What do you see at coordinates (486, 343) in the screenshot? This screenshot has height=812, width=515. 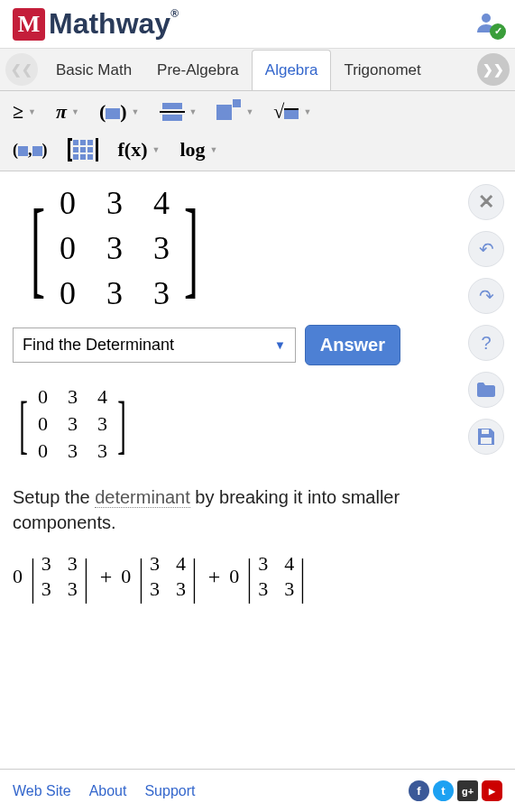 I see `help-button: ?` at bounding box center [486, 343].